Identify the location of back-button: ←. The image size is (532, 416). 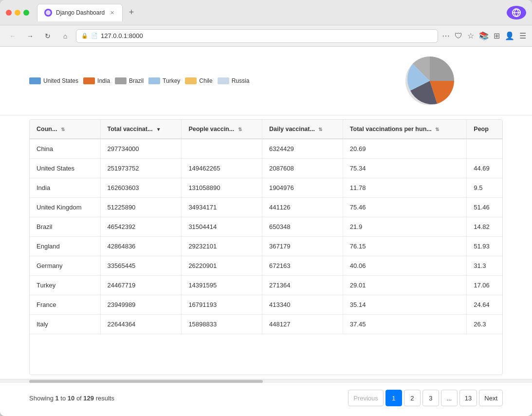
(13, 36).